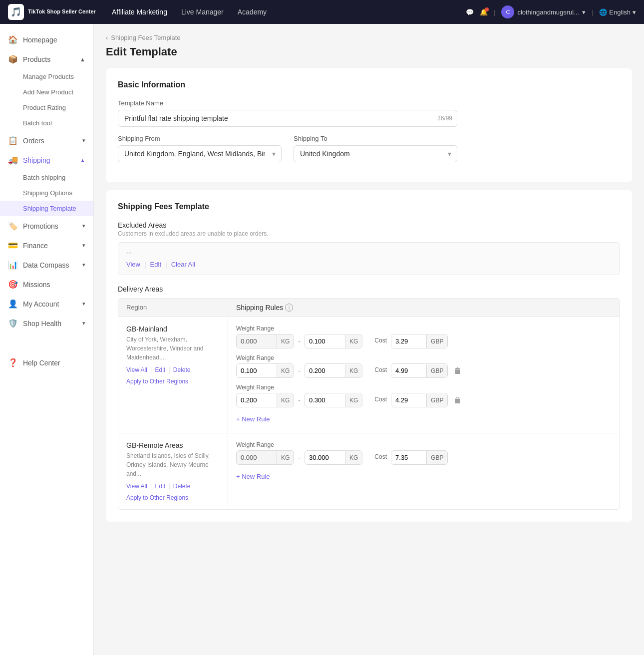  I want to click on region-cell-mainland: GB-Mainland City of York, Wrexham, Worce…, so click(173, 375).